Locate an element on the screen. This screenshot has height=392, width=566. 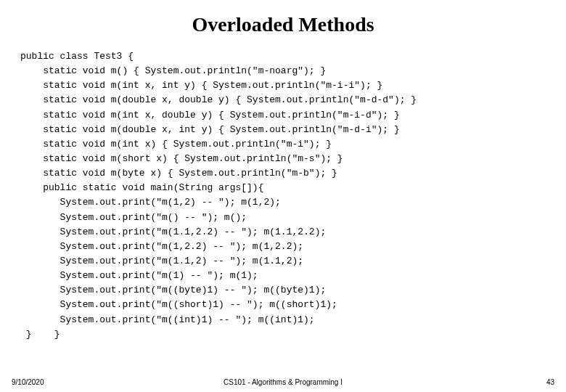
code-line: System.out.print("m(1.1,2) -- "); m(1.1,… is located at coordinates (162, 261).